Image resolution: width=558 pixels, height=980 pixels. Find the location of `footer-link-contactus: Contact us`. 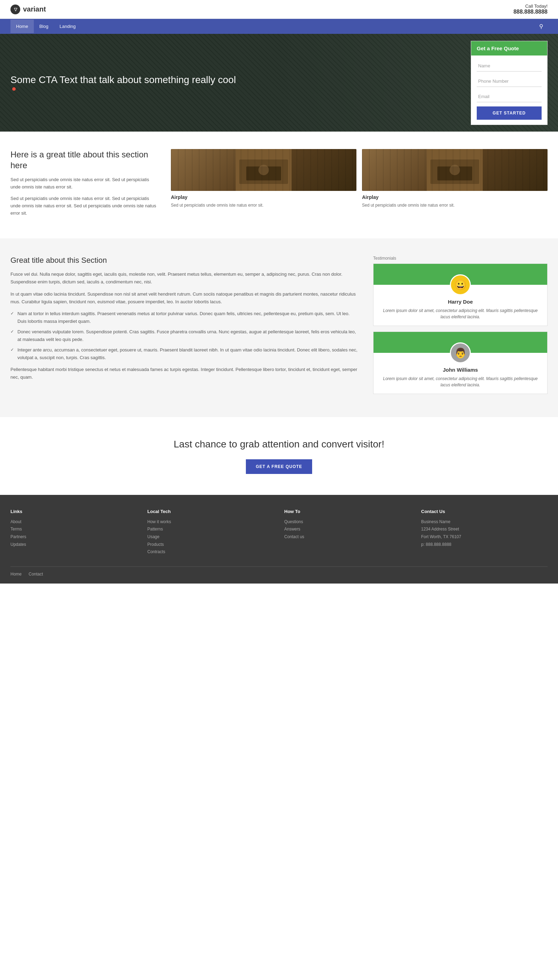

footer-link-contactus: Contact us is located at coordinates (348, 537).